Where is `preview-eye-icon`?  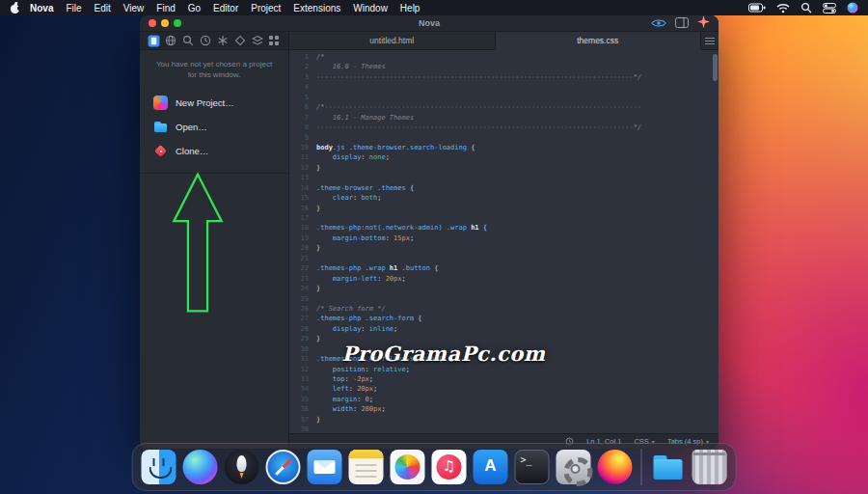 preview-eye-icon is located at coordinates (659, 23).